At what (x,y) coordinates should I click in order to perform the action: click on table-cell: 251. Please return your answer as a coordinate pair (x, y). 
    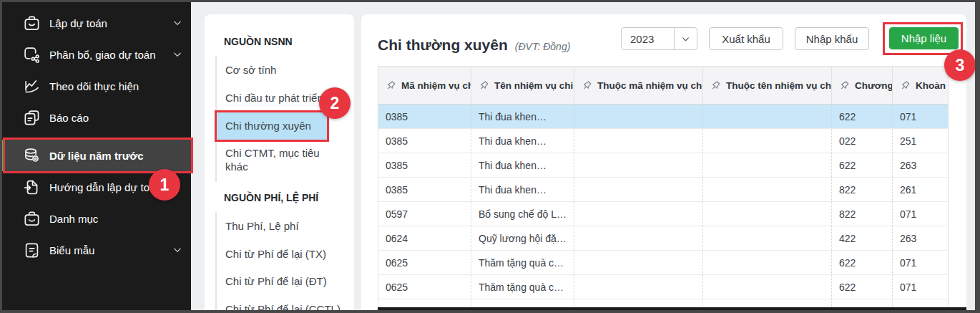
    Looking at the image, I should click on (920, 140).